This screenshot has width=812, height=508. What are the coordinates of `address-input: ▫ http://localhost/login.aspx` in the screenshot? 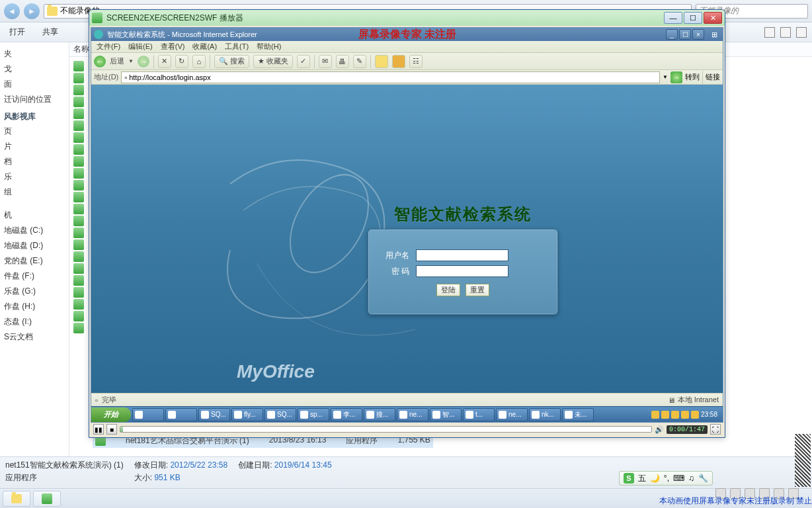 It's located at (390, 77).